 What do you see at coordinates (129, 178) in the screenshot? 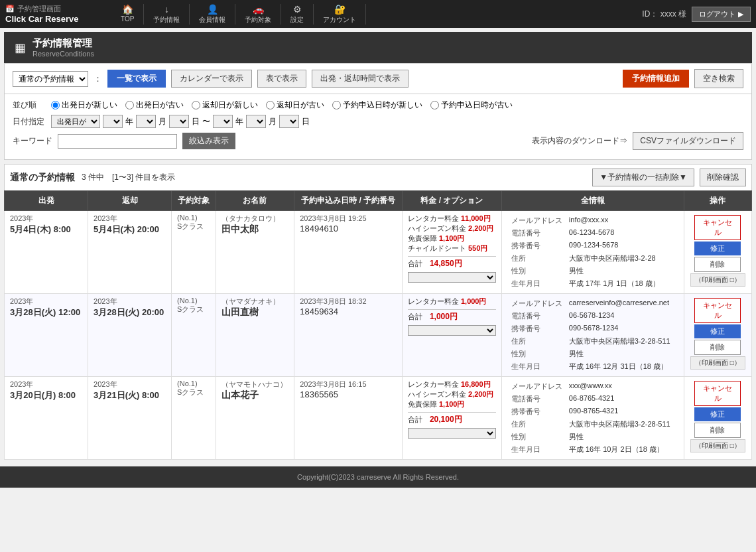
I see `table-count: 3 件中 [1〜3] 件目を表示` at bounding box center [129, 178].